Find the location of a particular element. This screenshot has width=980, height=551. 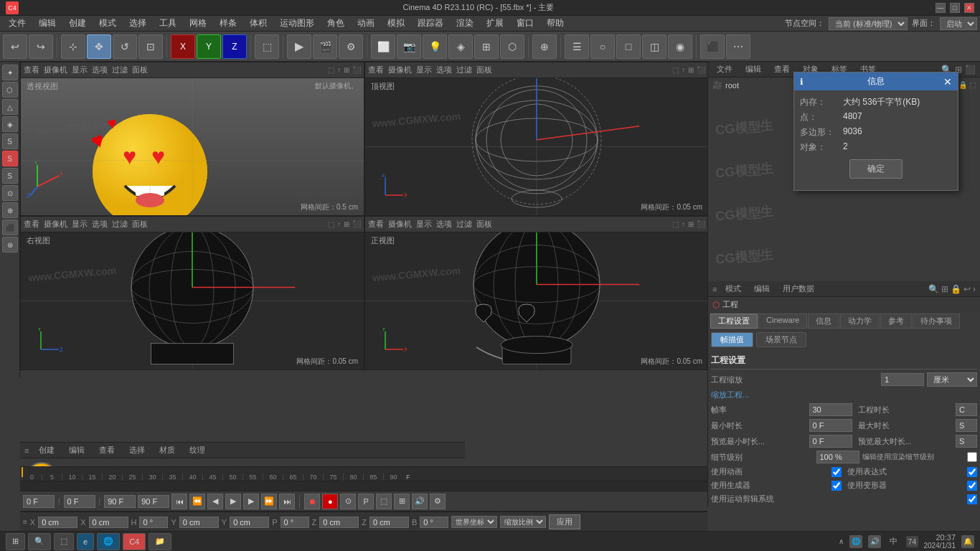

vp3-options-btn: 选项 is located at coordinates (100, 224).